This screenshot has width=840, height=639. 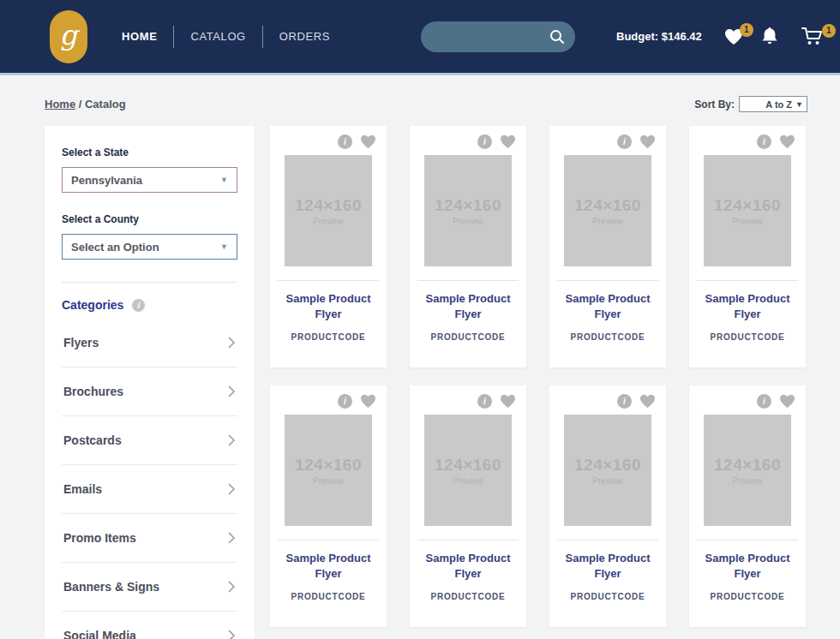 What do you see at coordinates (149, 247) in the screenshot?
I see `county-select: Select an Option ▼` at bounding box center [149, 247].